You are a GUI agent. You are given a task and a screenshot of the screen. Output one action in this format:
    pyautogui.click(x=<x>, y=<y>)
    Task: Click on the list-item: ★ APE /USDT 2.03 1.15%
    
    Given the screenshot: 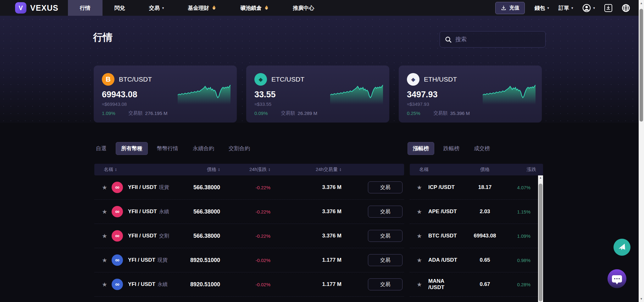 What is the action you would take?
    pyautogui.click(x=476, y=212)
    